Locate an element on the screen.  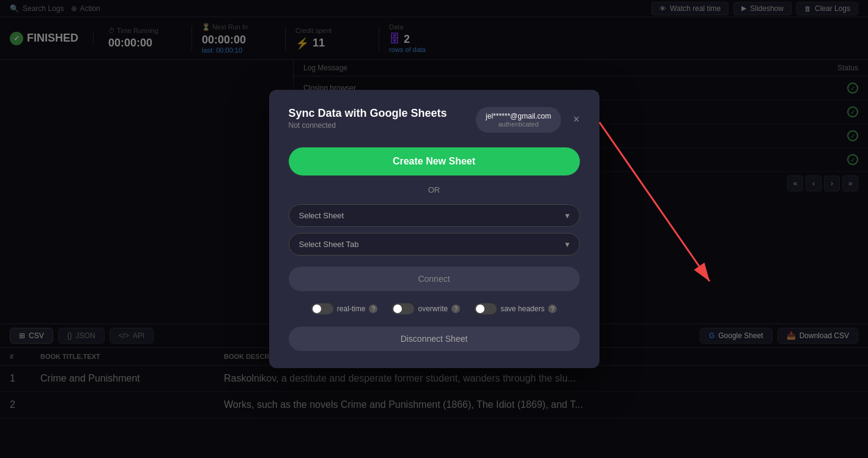
realtime-toggle is located at coordinates (322, 309).